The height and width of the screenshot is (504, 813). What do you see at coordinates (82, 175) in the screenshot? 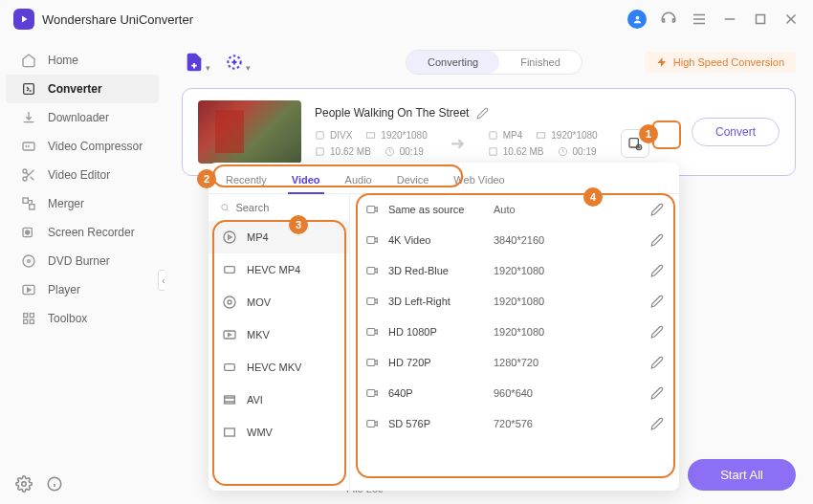
I see `sidebar-item-editor: Video Editor` at bounding box center [82, 175].